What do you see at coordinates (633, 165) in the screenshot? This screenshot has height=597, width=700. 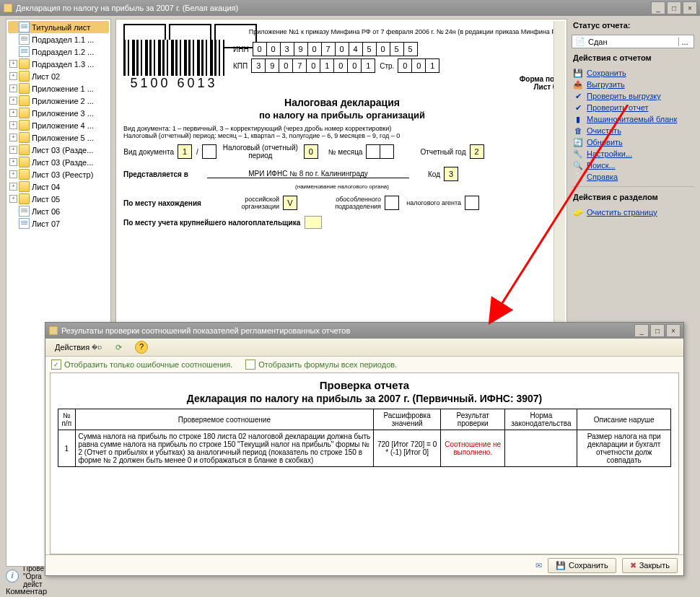 I see `action-search: 🔍Поиск...` at bounding box center [633, 165].